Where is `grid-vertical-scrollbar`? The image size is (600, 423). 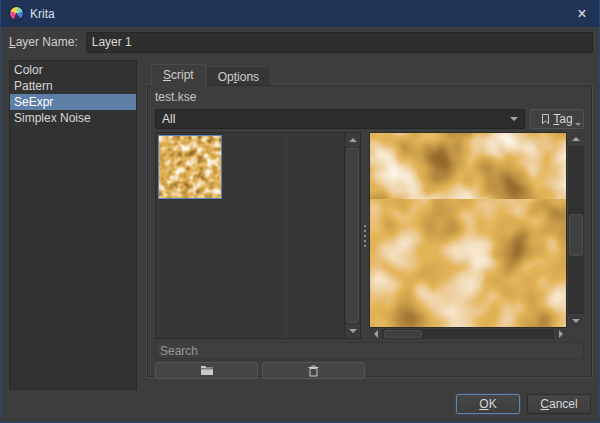 grid-vertical-scrollbar is located at coordinates (352, 236).